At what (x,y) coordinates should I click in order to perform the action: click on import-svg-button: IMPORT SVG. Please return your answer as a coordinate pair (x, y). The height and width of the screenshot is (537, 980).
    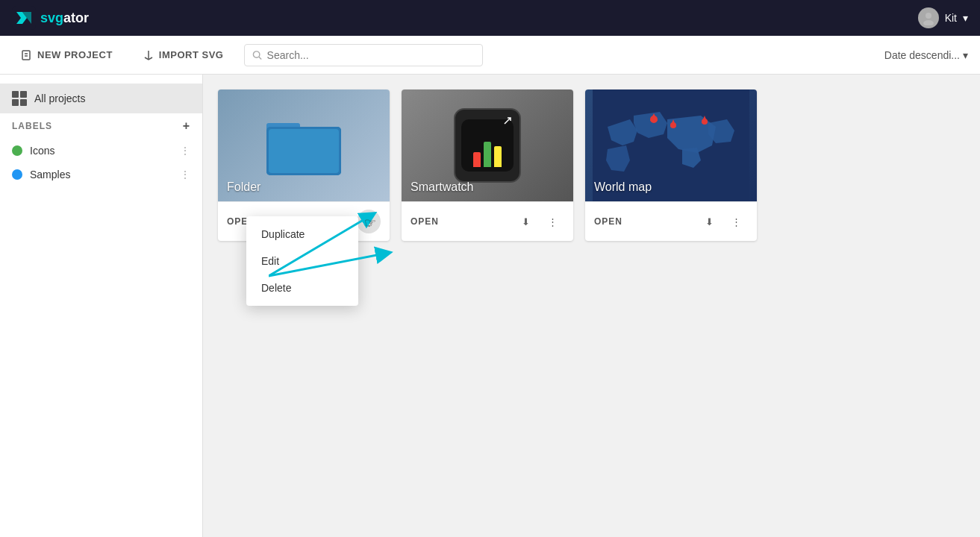
    Looking at the image, I should click on (184, 55).